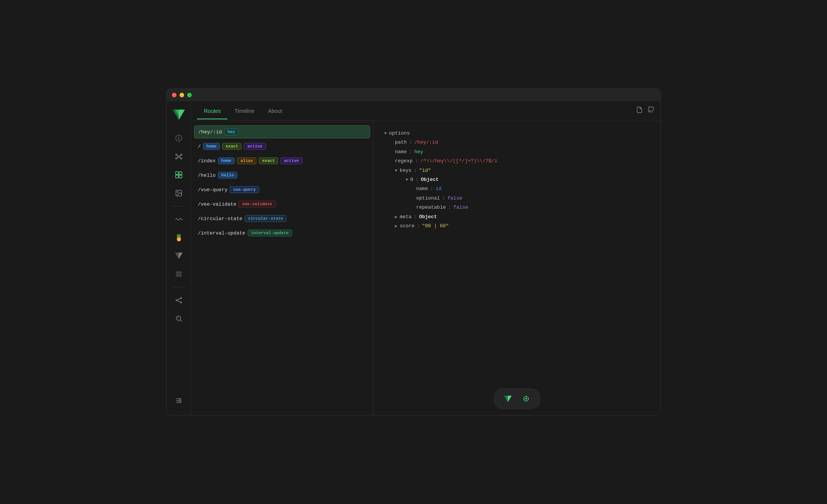 This screenshot has width=827, height=504. What do you see at coordinates (282, 233) in the screenshot?
I see `route-item-interval-update: /interval-update interval-update` at bounding box center [282, 233].